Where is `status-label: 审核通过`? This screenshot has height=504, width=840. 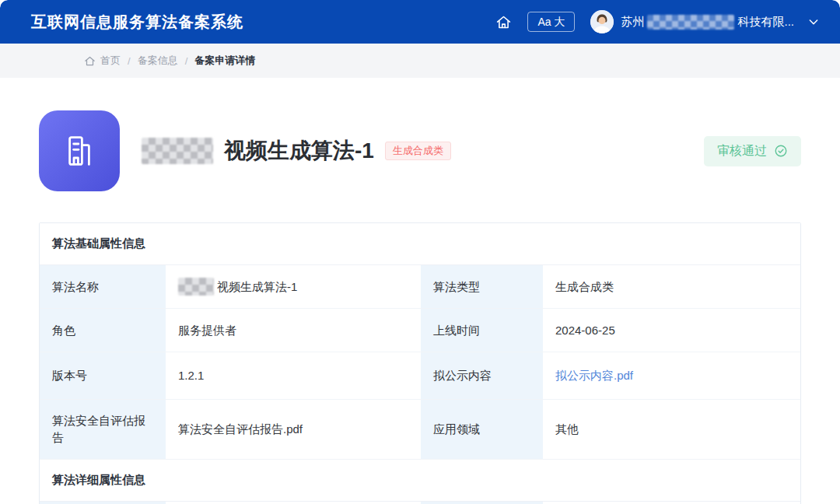
status-label: 审核通过 is located at coordinates (742, 151).